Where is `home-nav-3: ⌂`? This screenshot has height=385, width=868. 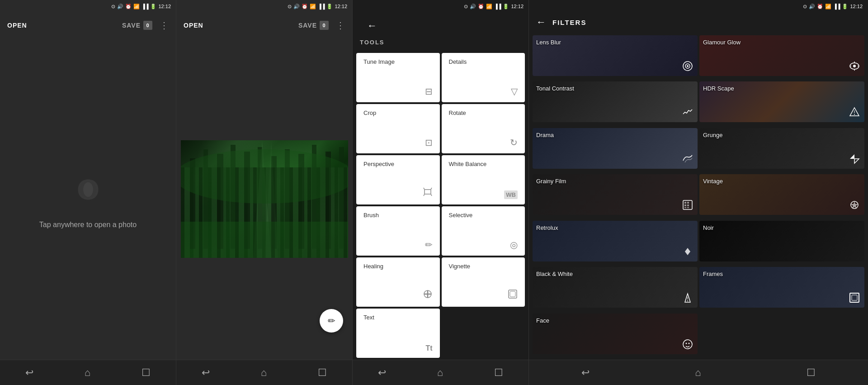
home-nav-3: ⌂ is located at coordinates (440, 373).